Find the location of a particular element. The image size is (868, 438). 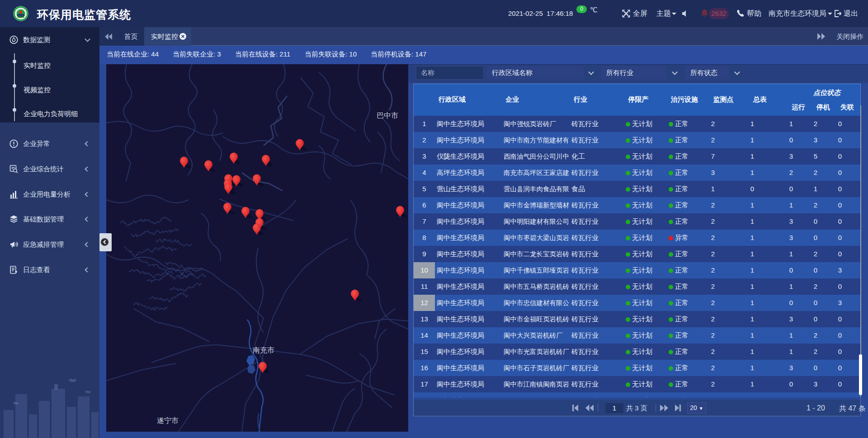

svg-text: 巴中市 is located at coordinates (387, 116).